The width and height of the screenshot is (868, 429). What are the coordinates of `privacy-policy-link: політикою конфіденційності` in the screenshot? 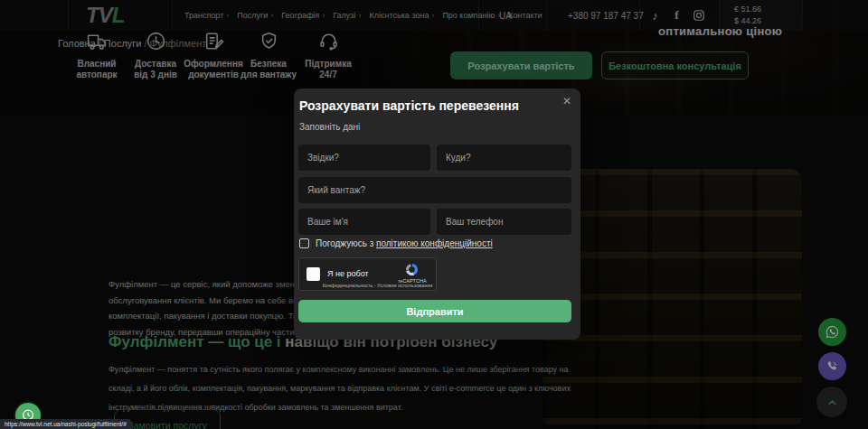 It's located at (434, 244).